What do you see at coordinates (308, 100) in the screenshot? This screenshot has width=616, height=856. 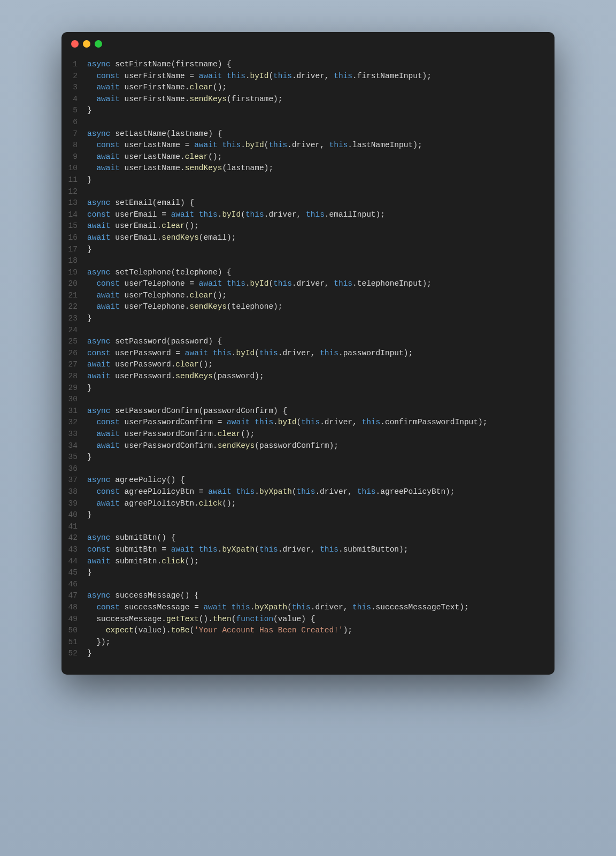 I see `code-line: 4 await userFirstName.sendKeys(firstname…` at bounding box center [308, 100].